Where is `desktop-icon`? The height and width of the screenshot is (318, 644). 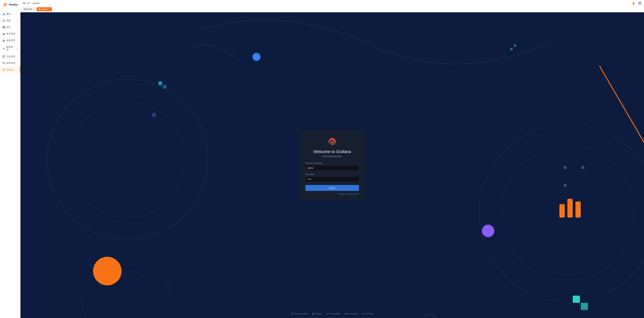
desktop-icon is located at coordinates (4, 21).